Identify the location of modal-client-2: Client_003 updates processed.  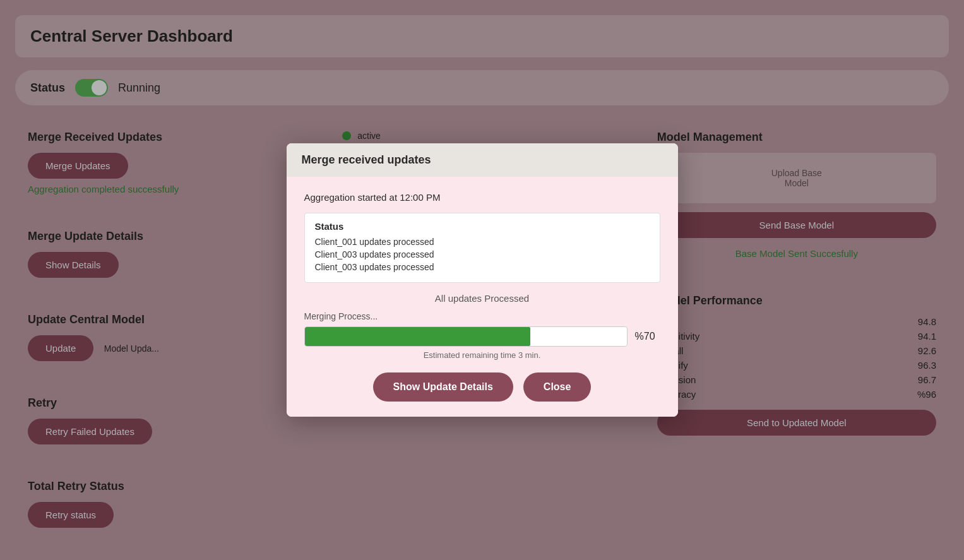
(482, 254).